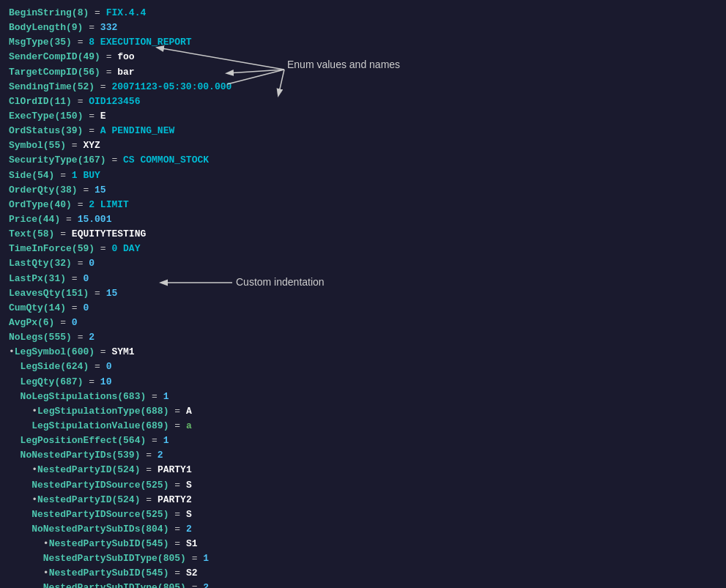  What do you see at coordinates (48, 220) in the screenshot?
I see `field-num: (44)` at bounding box center [48, 220].